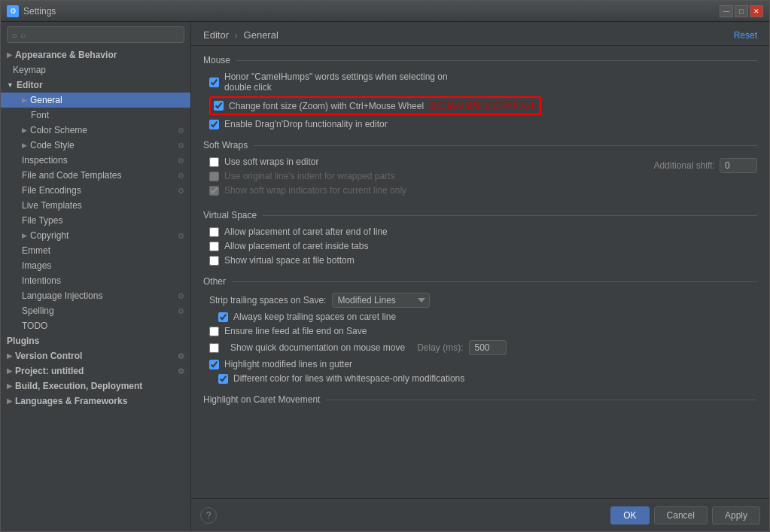 This screenshot has width=770, height=532. What do you see at coordinates (685, 515) in the screenshot?
I see `footer-right: OK Cancel Apply` at bounding box center [685, 515].